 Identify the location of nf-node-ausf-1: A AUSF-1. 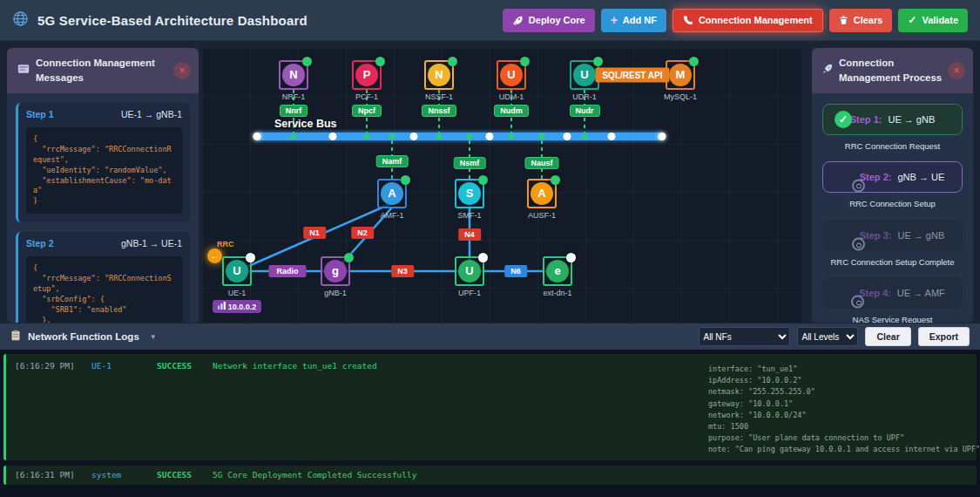
(542, 199).